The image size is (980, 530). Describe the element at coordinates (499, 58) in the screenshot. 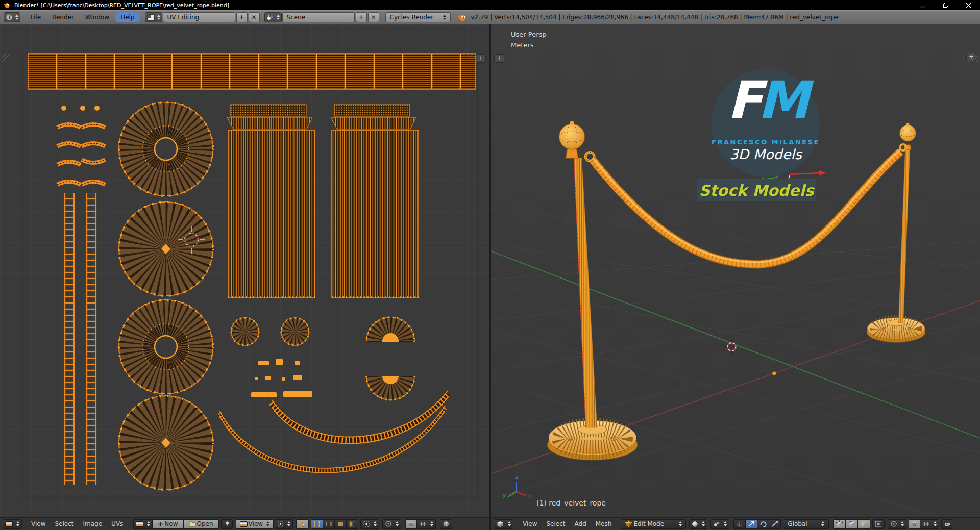

I see `vp-open-toolshelf-button: +` at that location.